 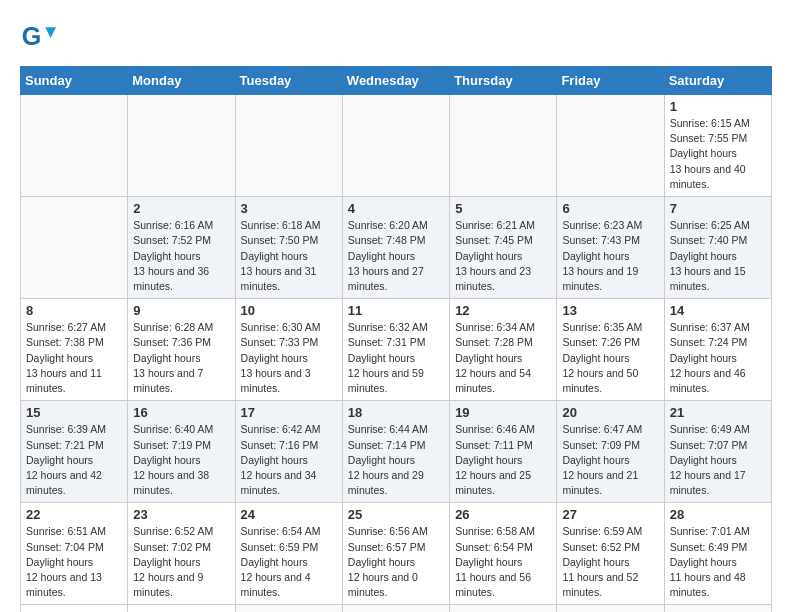 I want to click on day-number: 12, so click(x=503, y=310).